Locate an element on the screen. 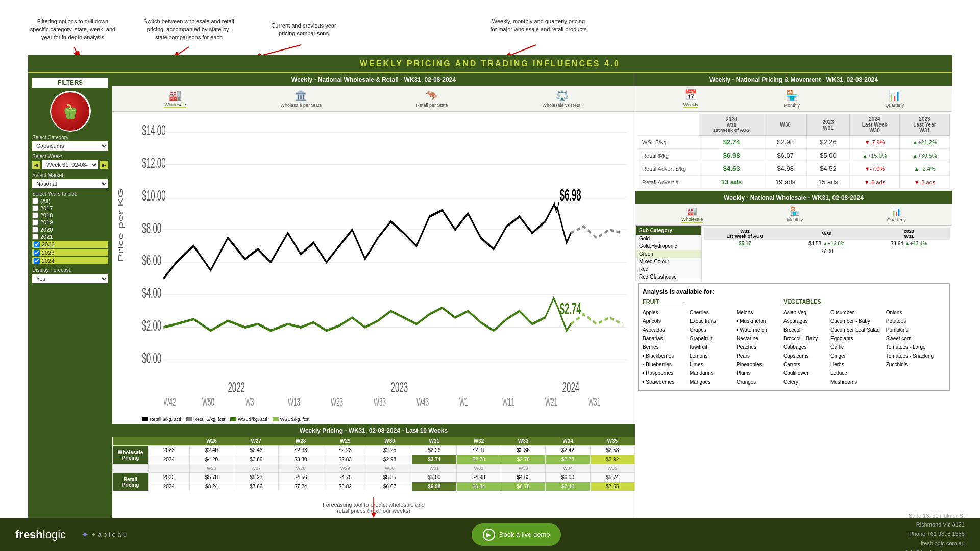 This screenshot has width=980, height=551. th-w28: W28 is located at coordinates (300, 441).